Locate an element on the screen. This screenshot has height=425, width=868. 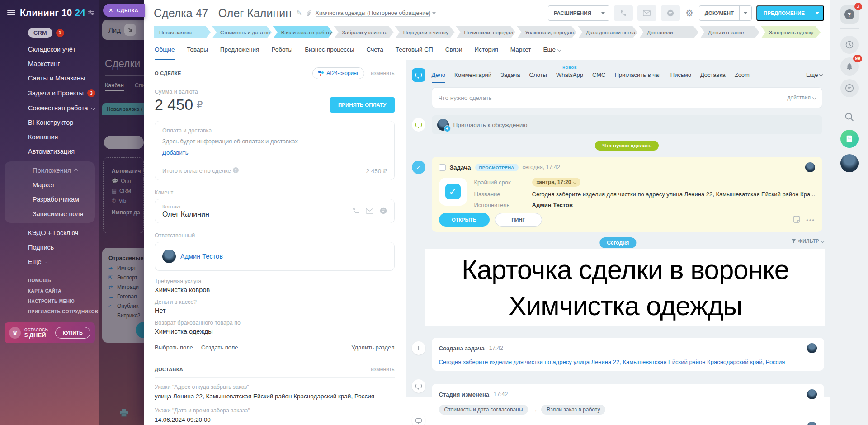
responsible-name: Админ Тестов is located at coordinates (202, 256).